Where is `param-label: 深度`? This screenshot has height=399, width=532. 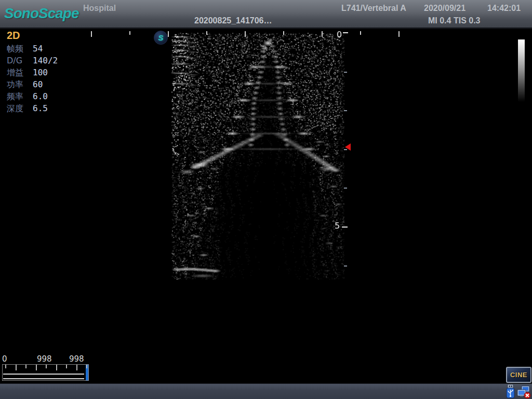
param-label: 深度 is located at coordinates (20, 109).